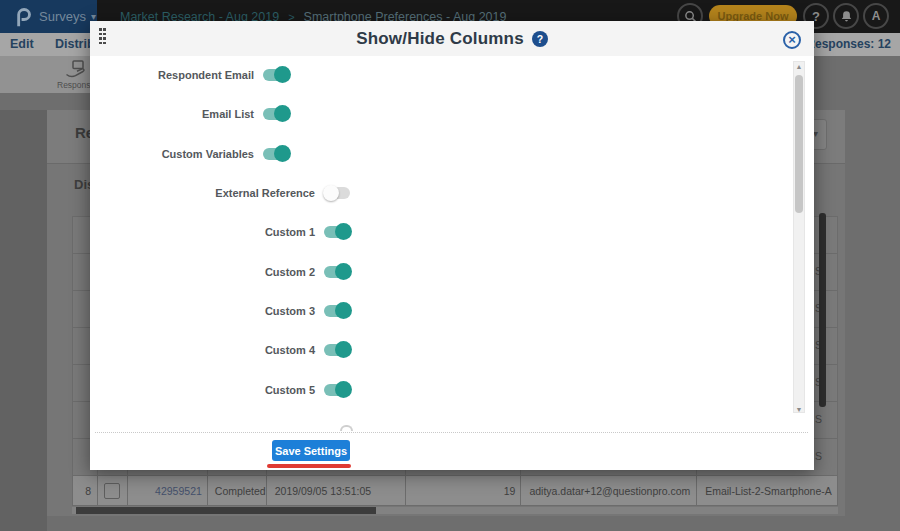 This screenshot has width=900, height=531. I want to click on toggle-row-custom-2: Custom 2, so click(220, 272).